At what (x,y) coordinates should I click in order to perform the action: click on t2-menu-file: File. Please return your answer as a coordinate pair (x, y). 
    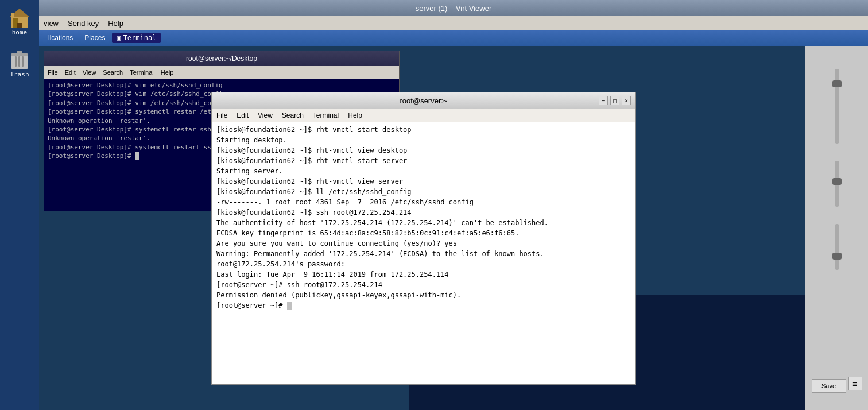
    Looking at the image, I should click on (222, 115).